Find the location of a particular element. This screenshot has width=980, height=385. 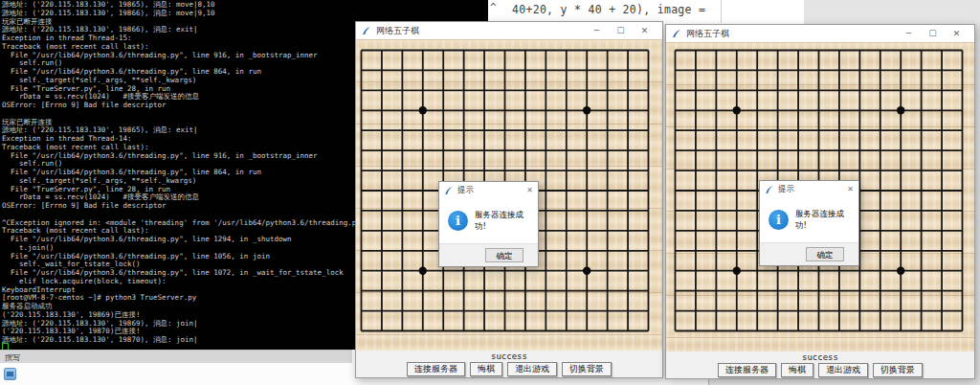

code-caret: ^ is located at coordinates (494, 8).